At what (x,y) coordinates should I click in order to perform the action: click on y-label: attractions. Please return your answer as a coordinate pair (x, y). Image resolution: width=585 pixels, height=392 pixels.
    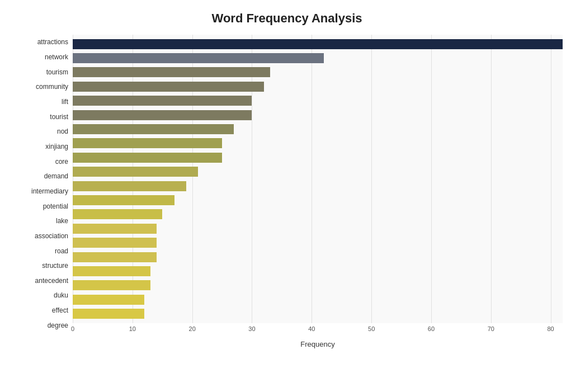
    Looking at the image, I should click on (42, 42).